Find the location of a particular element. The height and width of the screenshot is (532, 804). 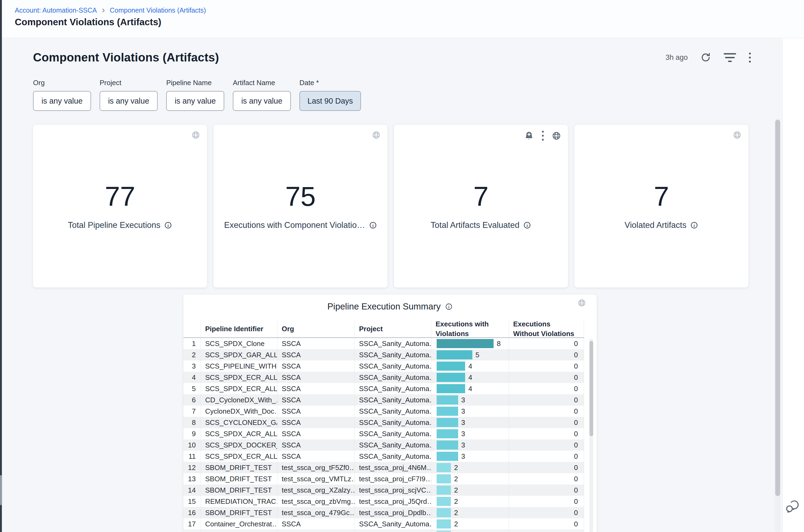

pipeline-identifier-cell: SCS_SPDX_GAR_ALL… is located at coordinates (241, 355).